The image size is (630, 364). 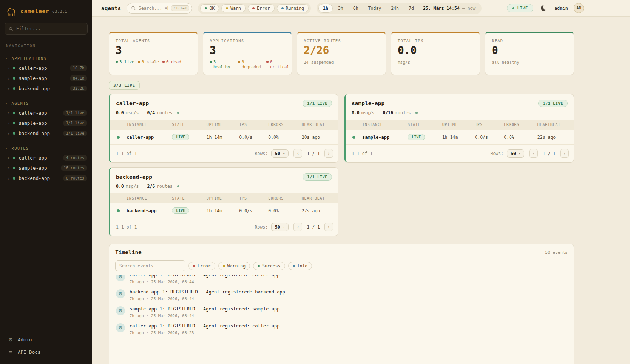 What do you see at coordinates (117, 62) in the screenshot?
I see `status-dot` at bounding box center [117, 62].